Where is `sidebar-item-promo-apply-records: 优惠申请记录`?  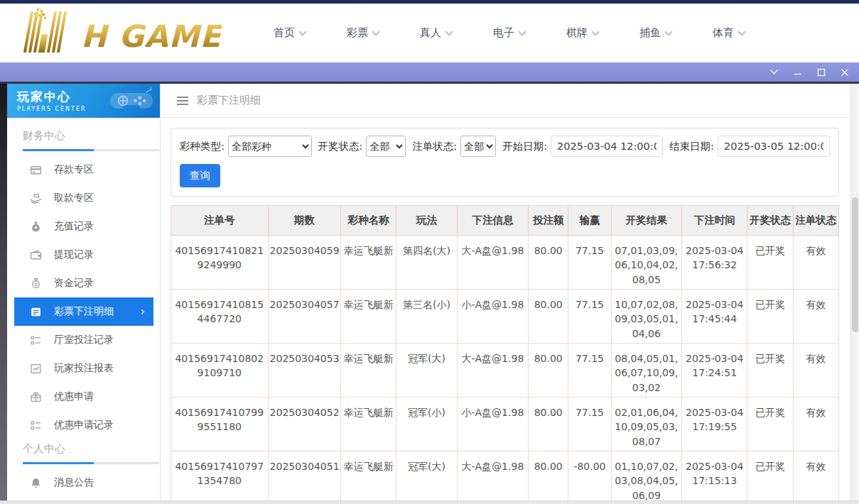 sidebar-item-promo-apply-records: 优惠申请记录 is located at coordinates (84, 425).